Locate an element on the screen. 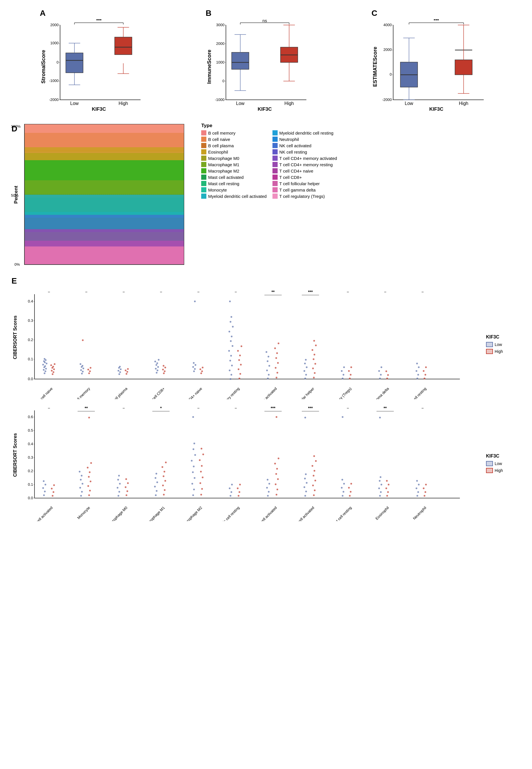 This screenshot has height=769, width=532. stacked-y-0: 0% is located at coordinates (17, 264).